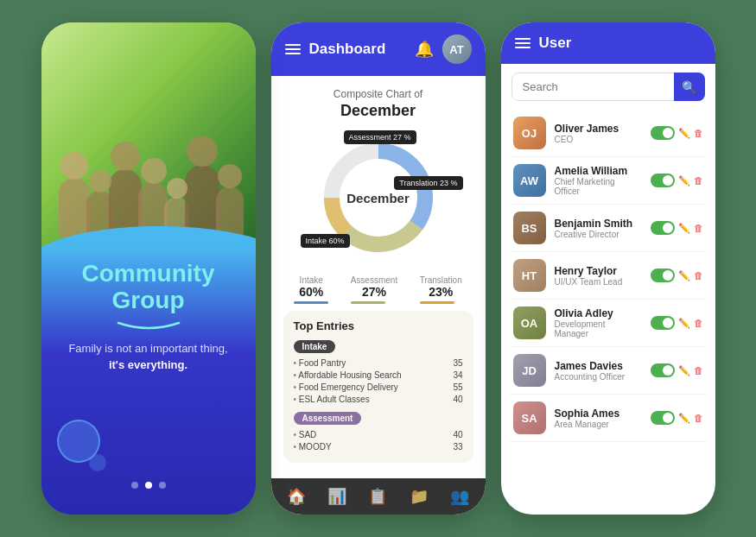 The height and width of the screenshot is (537, 756). Describe the element at coordinates (311, 302) in the screenshot. I see `stat-intake-bar` at that location.